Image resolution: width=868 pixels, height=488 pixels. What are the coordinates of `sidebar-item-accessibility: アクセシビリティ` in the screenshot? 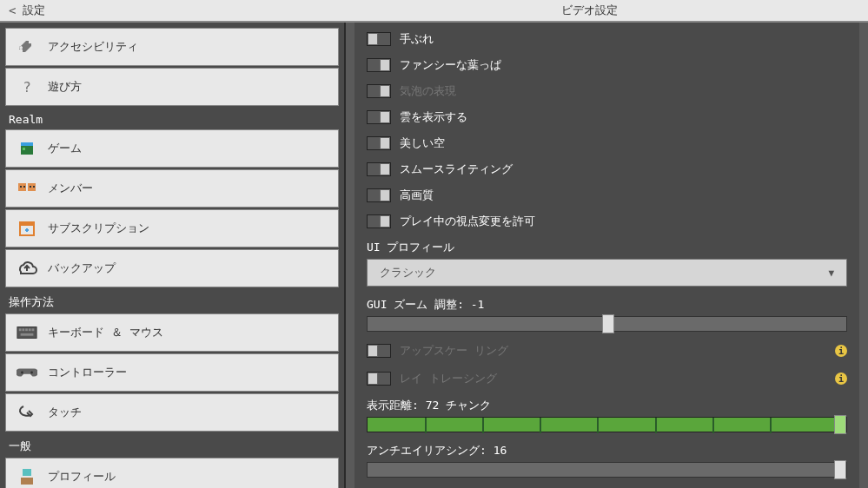 It's located at (172, 47).